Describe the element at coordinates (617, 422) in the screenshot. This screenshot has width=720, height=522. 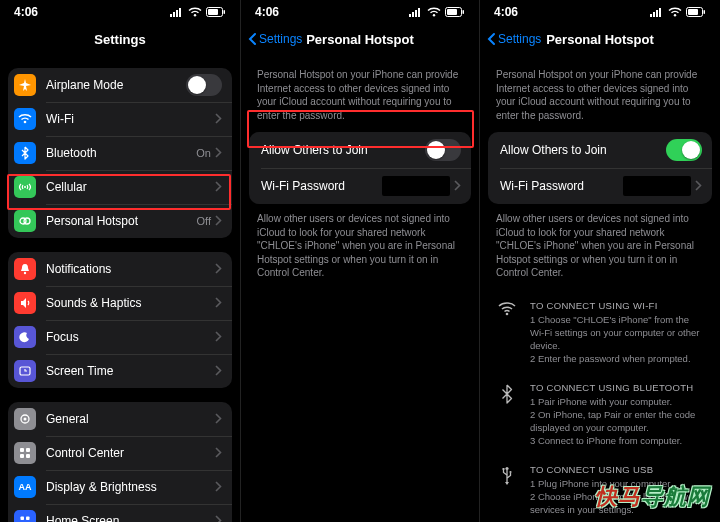
I see `connect-step: 2 On iPhone, tap Pair or enter the code …` at that location.